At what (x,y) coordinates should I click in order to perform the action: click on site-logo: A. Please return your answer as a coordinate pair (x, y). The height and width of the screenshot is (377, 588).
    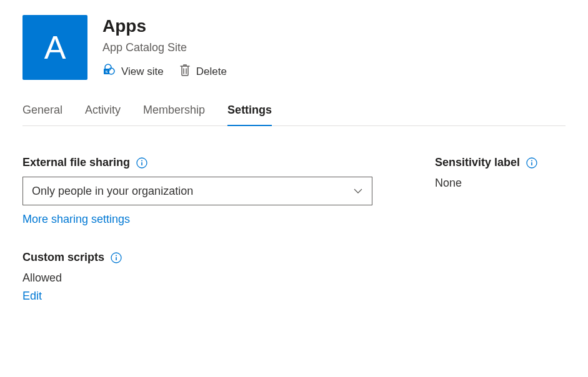
    Looking at the image, I should click on (55, 47).